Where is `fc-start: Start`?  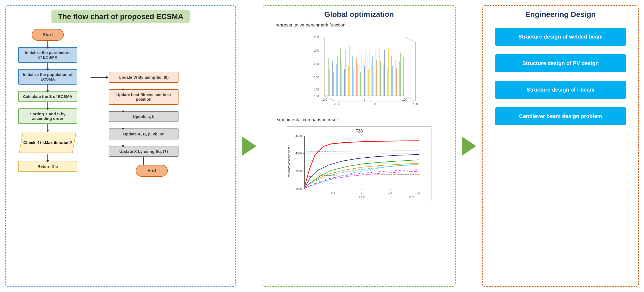
fc-start: Start is located at coordinates (48, 35).